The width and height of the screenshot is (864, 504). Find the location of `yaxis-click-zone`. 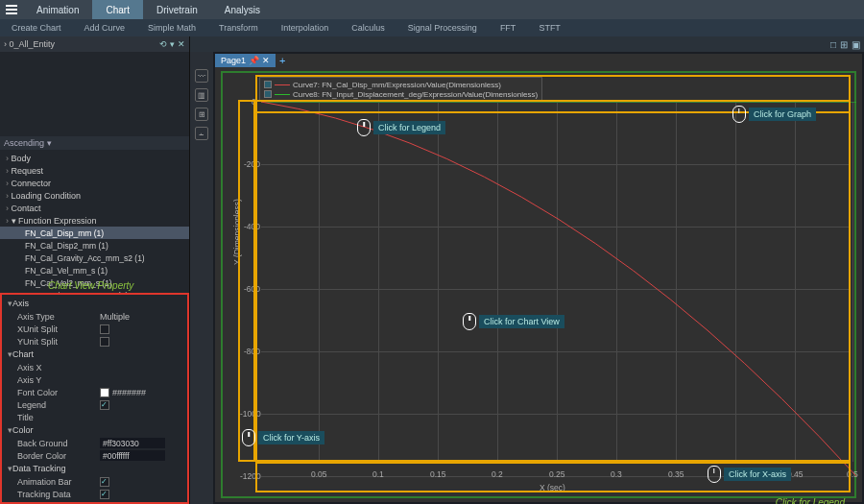

yaxis-click-zone is located at coordinates (247, 280).